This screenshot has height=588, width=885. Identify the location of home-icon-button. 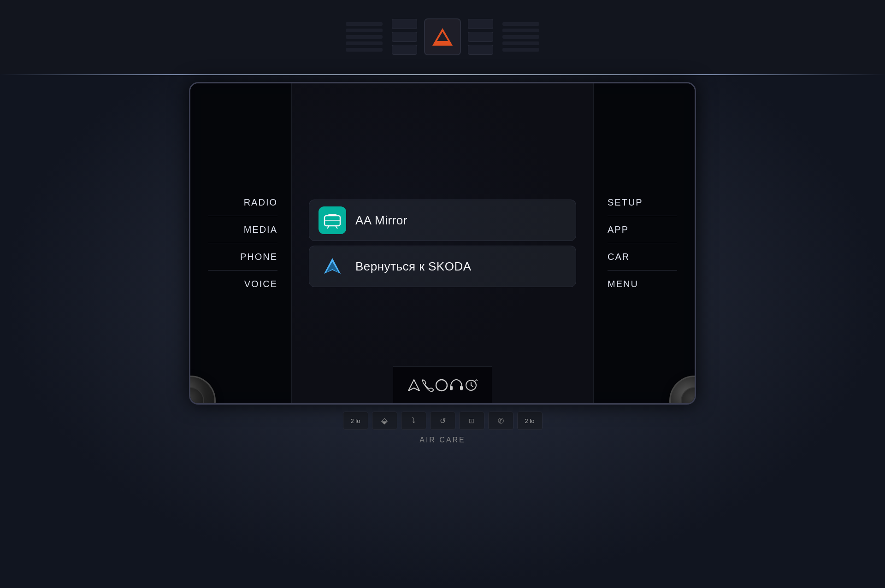
(442, 385).